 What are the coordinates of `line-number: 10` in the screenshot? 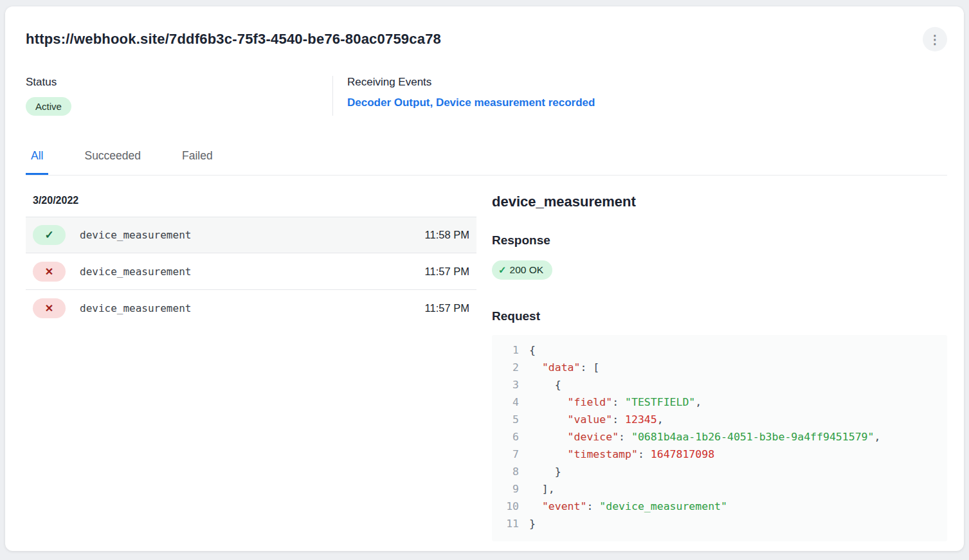 It's located at (505, 507).